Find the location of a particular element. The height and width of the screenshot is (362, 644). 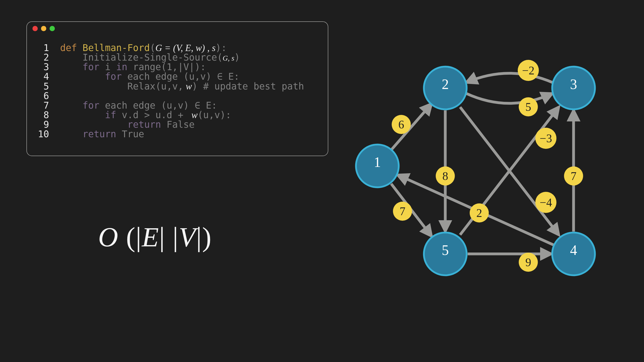

node-3: 3 is located at coordinates (574, 88).